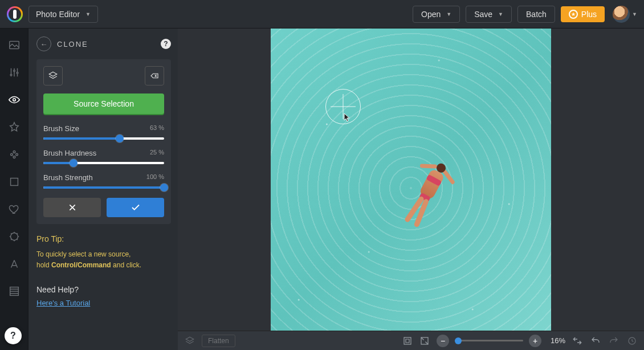  Describe the element at coordinates (573, 14) in the screenshot. I see `star-icon: ★` at that location.